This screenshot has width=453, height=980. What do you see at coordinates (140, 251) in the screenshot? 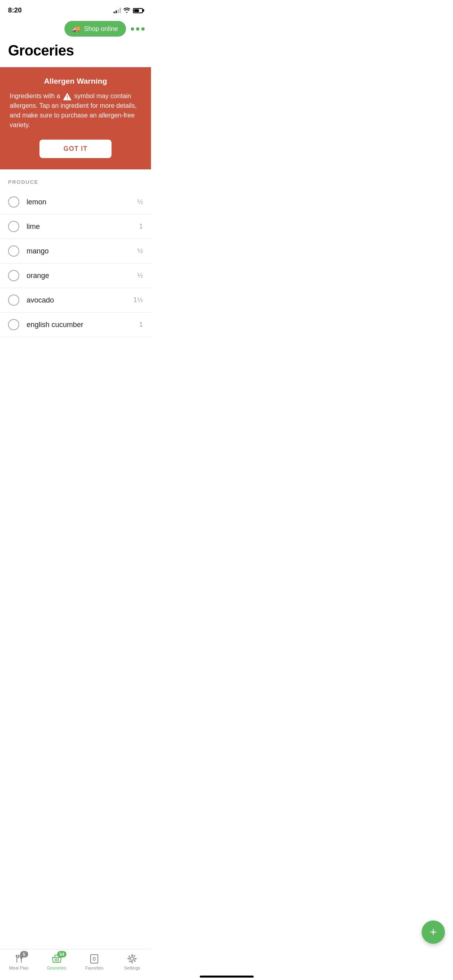
I see `item-qty-mango: ½` at bounding box center [140, 251].